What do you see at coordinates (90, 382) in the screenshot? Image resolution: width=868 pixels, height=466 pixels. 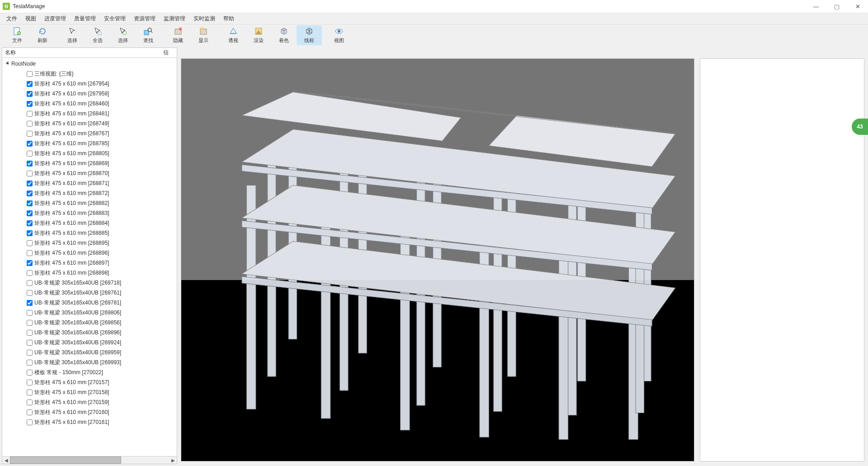 I see `tree-row: 矩形柱 475 x 610 mm [270157]` at bounding box center [90, 382].